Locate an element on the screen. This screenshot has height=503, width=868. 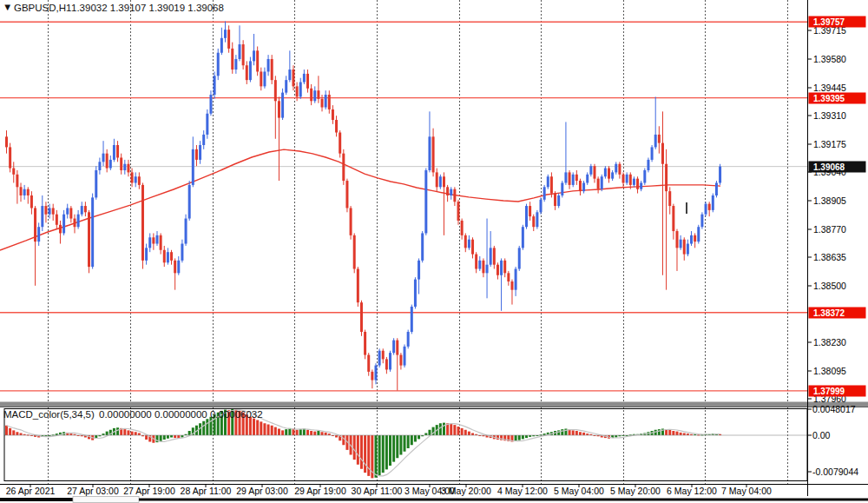
current-price-tag-text: 1.39068 is located at coordinates (830, 167).